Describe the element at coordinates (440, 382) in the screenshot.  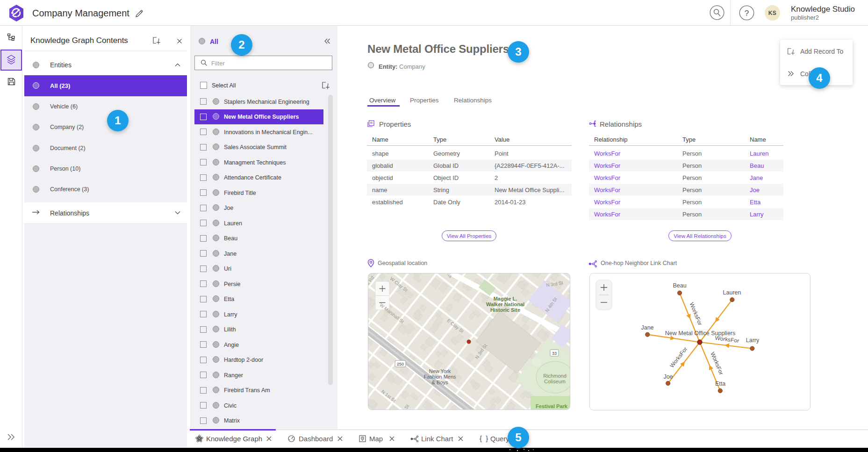
I see `svg-text: & Boys` at that location.